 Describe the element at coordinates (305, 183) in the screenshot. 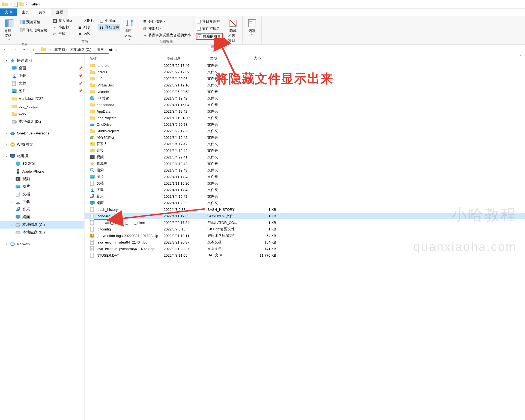

I see `file-row: 文档 2022/1/11 16:20 文件夹` at that location.